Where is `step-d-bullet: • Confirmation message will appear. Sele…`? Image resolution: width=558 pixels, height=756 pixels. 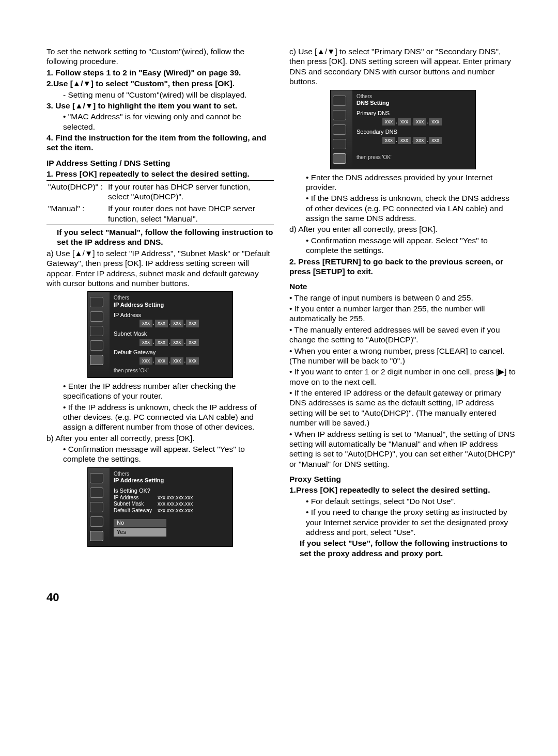
step-d-bullet: • Confirmation message will appear. Sele… is located at coordinates (403, 246).